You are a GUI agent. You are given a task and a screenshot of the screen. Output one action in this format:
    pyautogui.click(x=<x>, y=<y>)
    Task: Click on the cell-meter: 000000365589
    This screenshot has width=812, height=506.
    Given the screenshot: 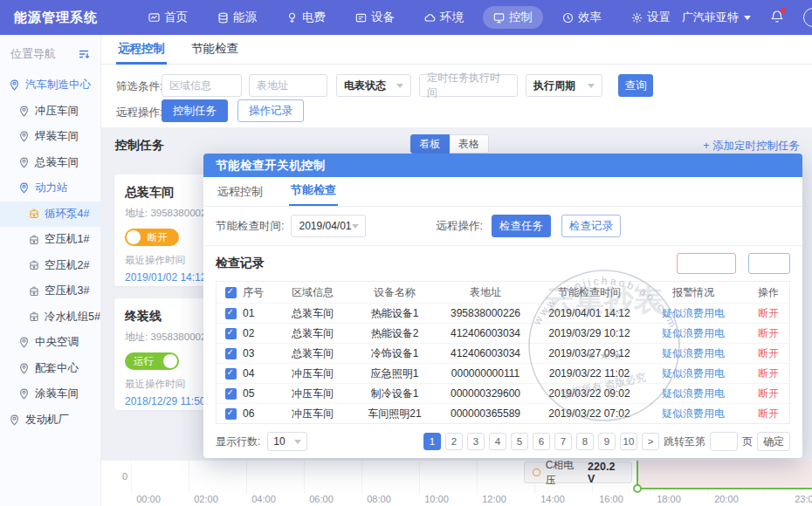 What is the action you would take?
    pyautogui.click(x=485, y=414)
    